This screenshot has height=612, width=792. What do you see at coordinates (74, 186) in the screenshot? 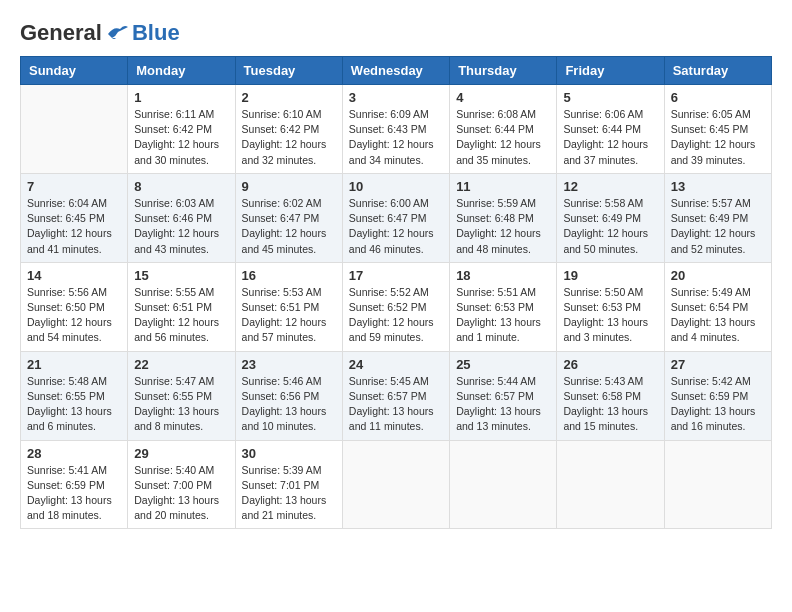
I see `day-number: 7` at bounding box center [74, 186].